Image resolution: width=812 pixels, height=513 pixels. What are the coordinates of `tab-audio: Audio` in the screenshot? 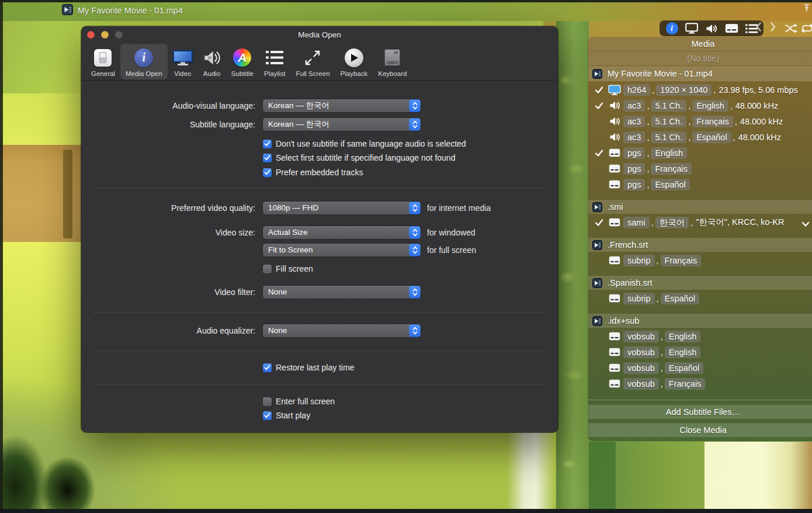 It's located at (212, 62).